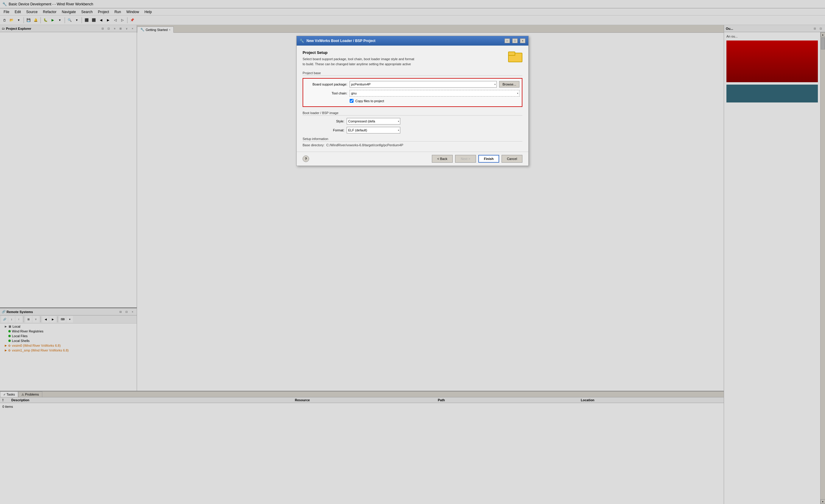 This screenshot has height=504, width=825. I want to click on next-button: Next >, so click(465, 159).